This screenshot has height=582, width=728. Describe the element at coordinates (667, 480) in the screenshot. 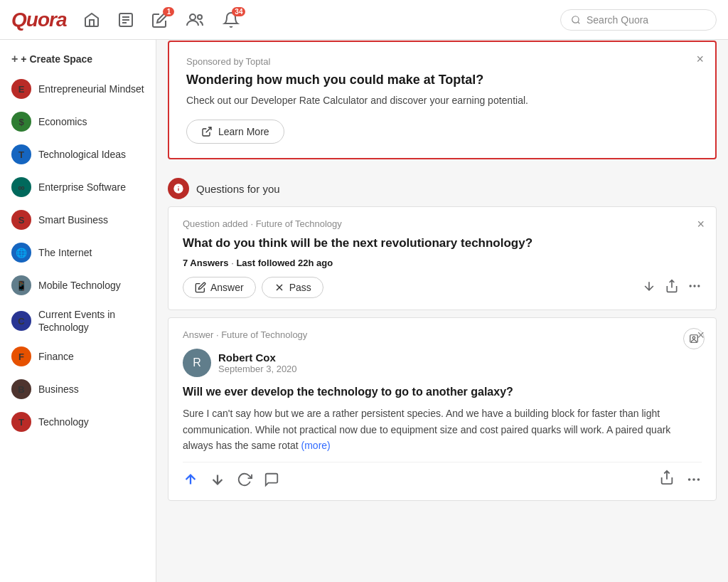

I see `answer-share-button` at that location.